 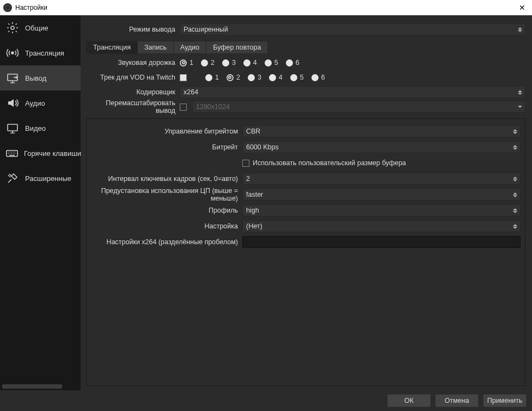 I want to click on speaker-icon, so click(x=13, y=103).